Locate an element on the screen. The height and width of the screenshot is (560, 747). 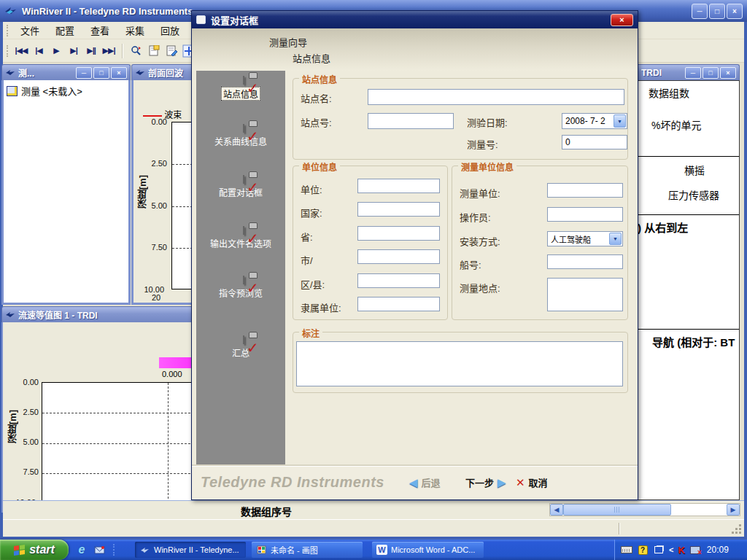
district-input is located at coordinates (398, 281).